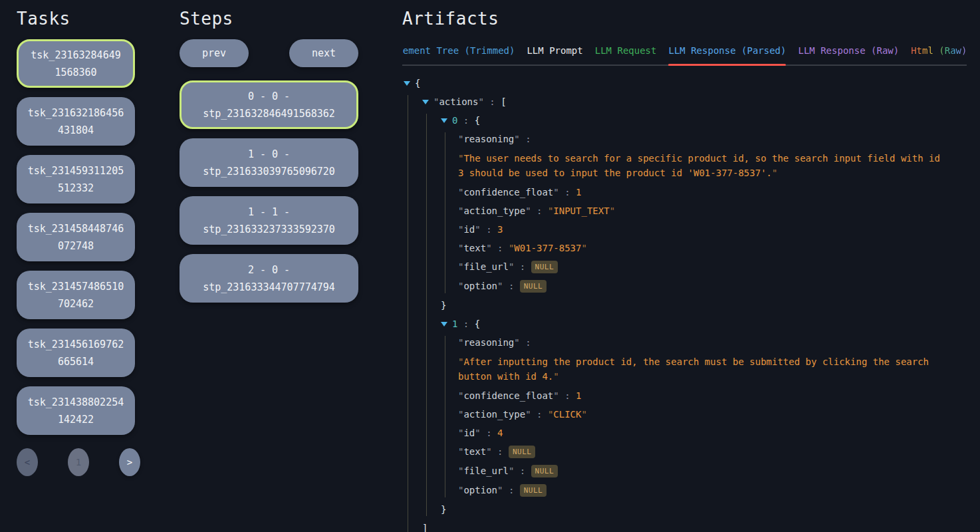 Image resolution: width=980 pixels, height=532 pixels. What do you see at coordinates (76, 352) in the screenshot?
I see `task-button: tsk_231456169762665614` at bounding box center [76, 352].